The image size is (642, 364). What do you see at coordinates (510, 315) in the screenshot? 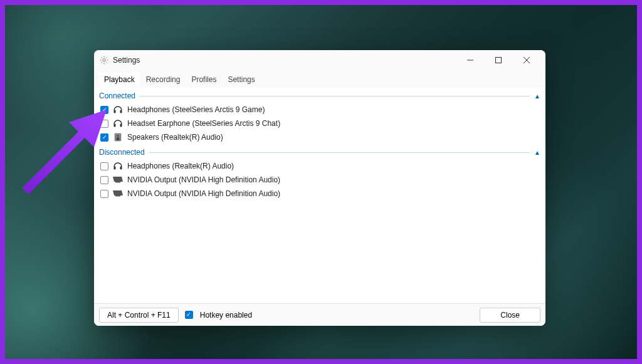
I see `close-button: Close` at bounding box center [510, 315].